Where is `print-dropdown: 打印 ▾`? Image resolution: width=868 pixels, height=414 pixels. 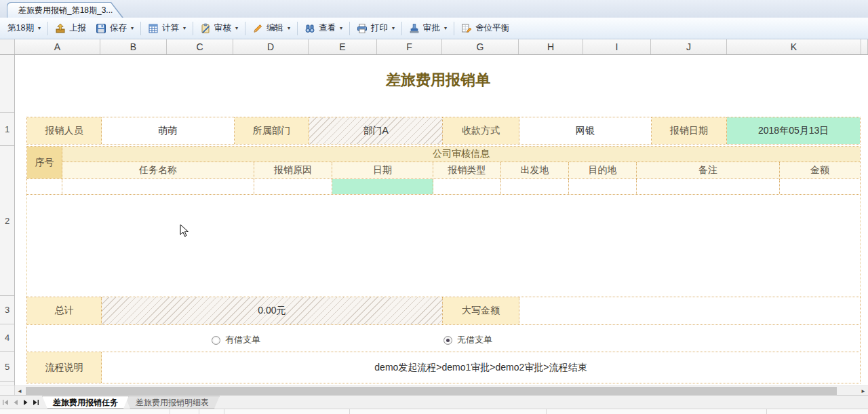 print-dropdown: 打印 ▾ is located at coordinates (376, 29).